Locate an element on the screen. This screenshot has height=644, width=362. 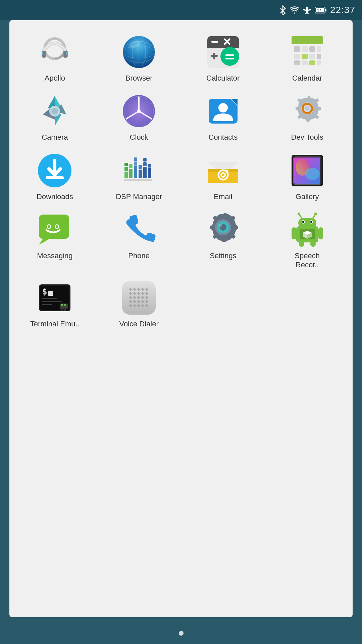
app-item-downloads: Downloads is located at coordinates (55, 177).